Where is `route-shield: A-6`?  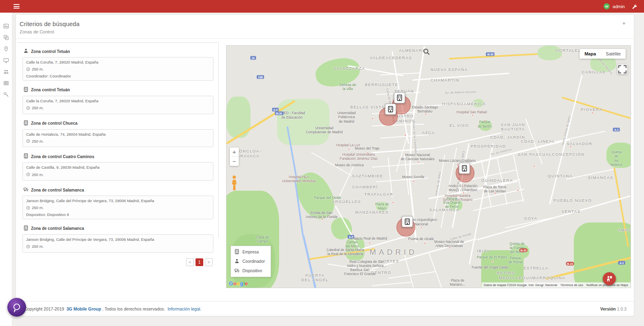 route-shield: A-6 is located at coordinates (275, 109).